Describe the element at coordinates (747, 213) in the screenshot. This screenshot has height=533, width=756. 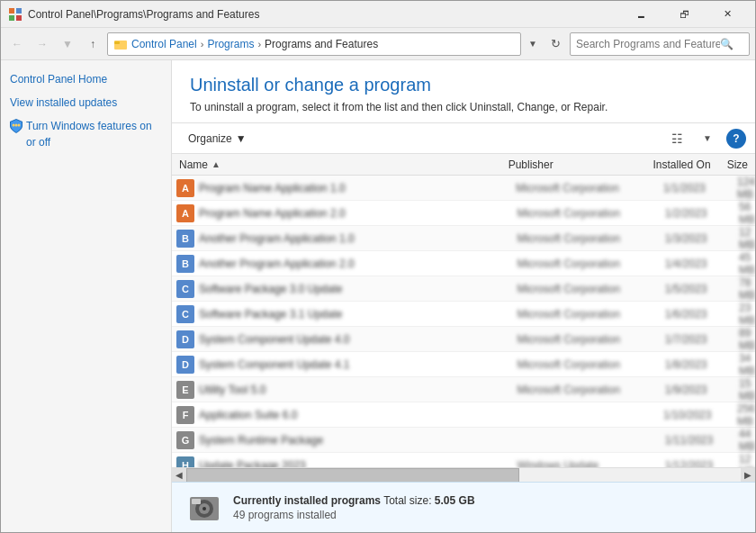
I see `program-size: 56 MB` at that location.